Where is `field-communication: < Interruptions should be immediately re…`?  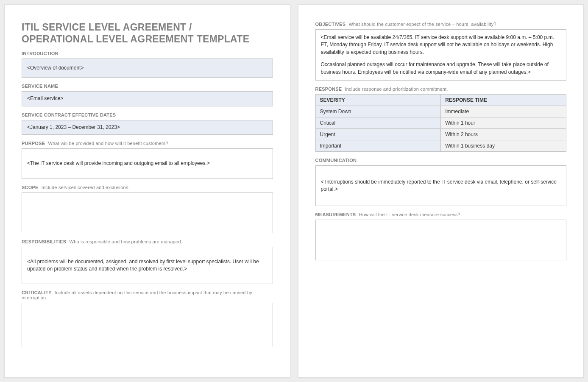 field-communication: < Interruptions should be immediately re… is located at coordinates (441, 186).